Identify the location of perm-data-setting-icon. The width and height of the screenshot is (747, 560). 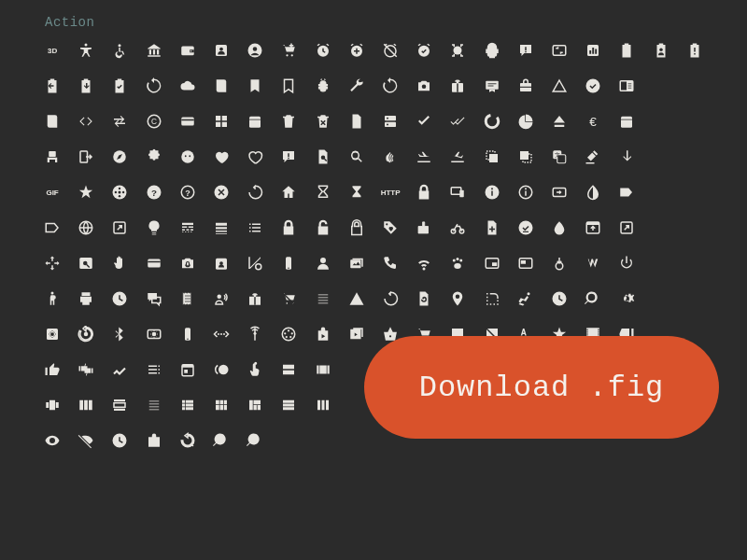
(255, 263).